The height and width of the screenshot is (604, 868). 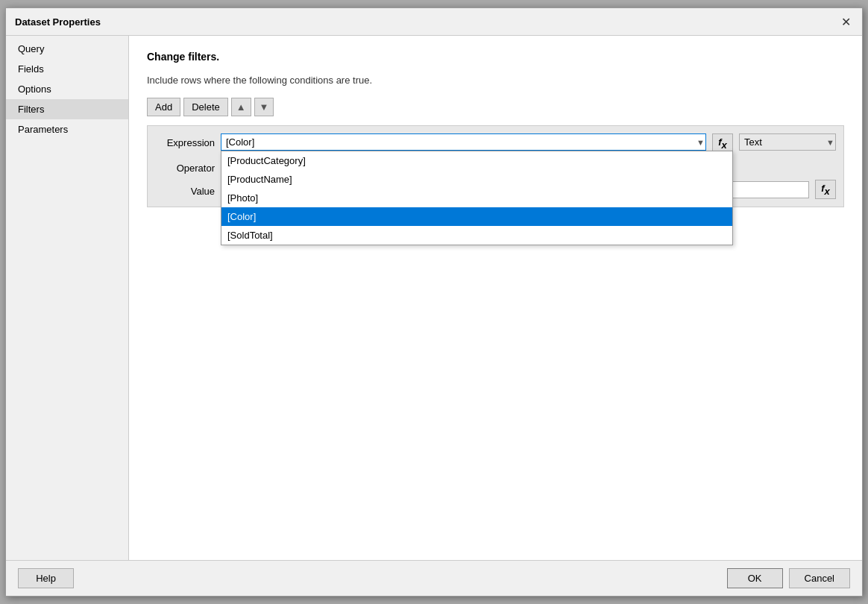 What do you see at coordinates (464, 142) in the screenshot?
I see `expression-input` at bounding box center [464, 142].